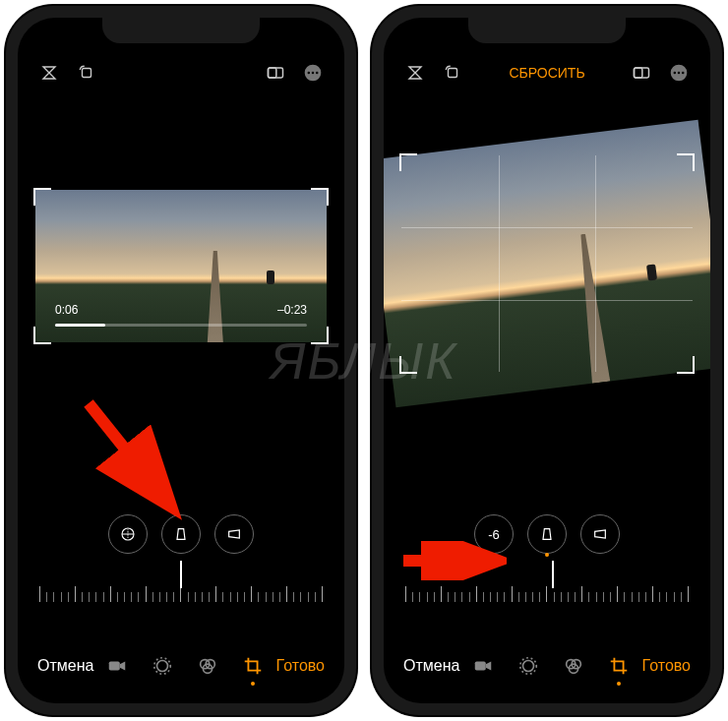 This screenshot has height=721, width=728. What do you see at coordinates (67, 310) in the screenshot?
I see `time-current: 0:06` at bounding box center [67, 310].